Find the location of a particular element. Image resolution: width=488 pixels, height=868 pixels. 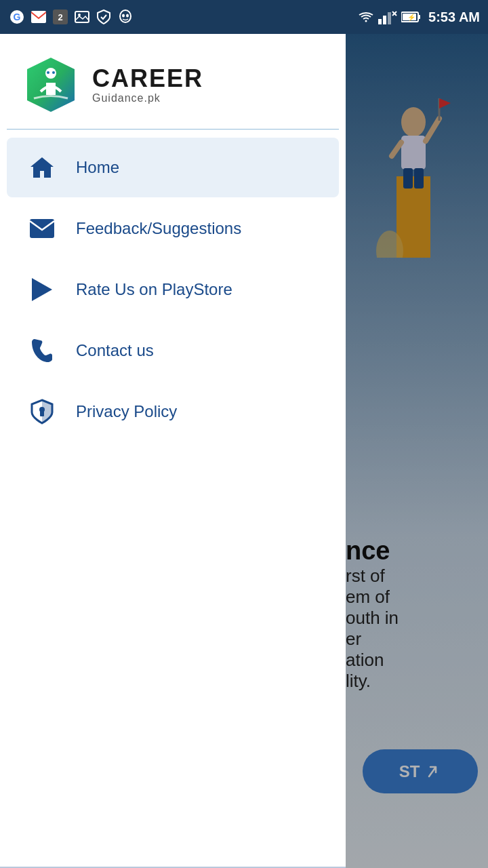

logo-career-text: CAREER is located at coordinates (148, 79).